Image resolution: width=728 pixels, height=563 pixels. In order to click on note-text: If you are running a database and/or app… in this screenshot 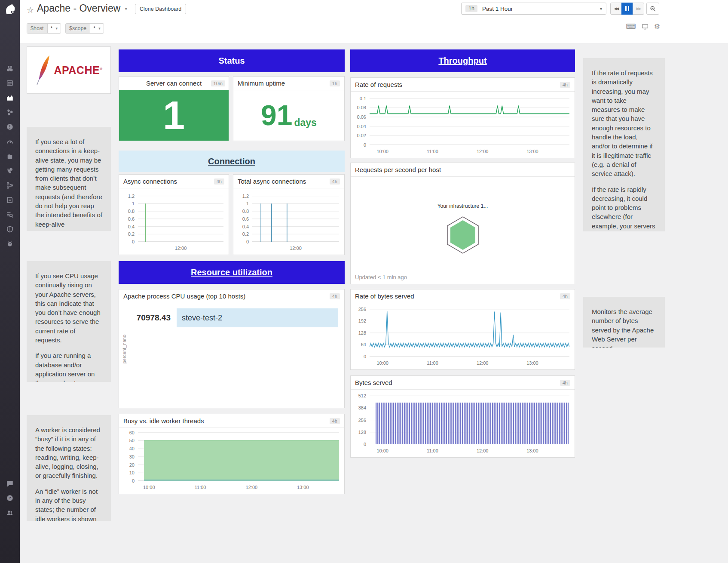, I will do `click(69, 366)`.